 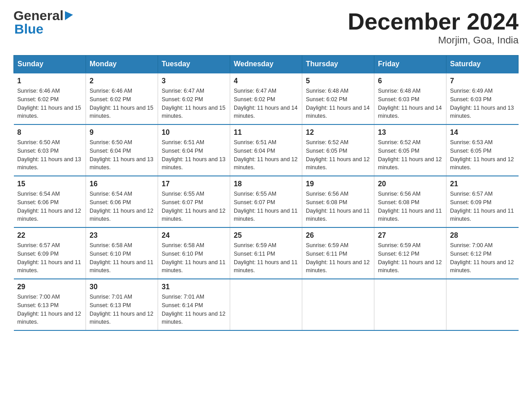 I want to click on calendar-cell: 14Sunrise: 6:53 AMSunset: 6:05 PMDayligh…, so click(x=483, y=150).